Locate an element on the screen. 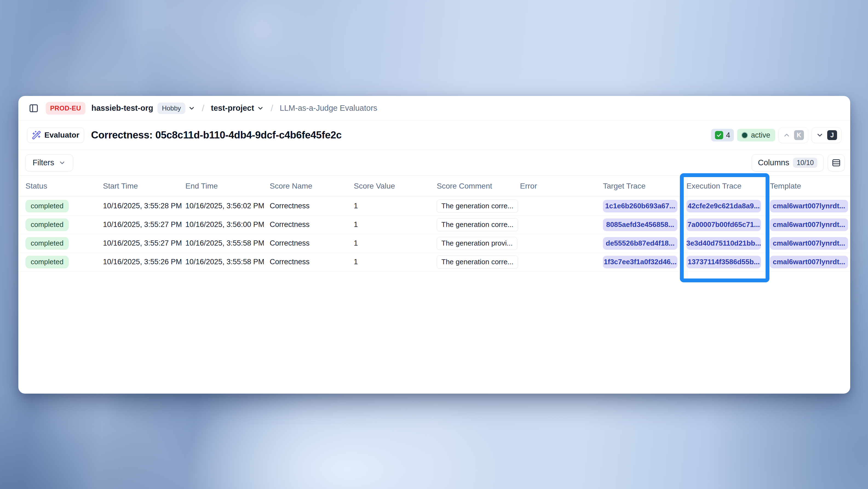 Image resolution: width=868 pixels, height=489 pixels. column-header-execution-trace: Execution Trace is located at coordinates (728, 186).